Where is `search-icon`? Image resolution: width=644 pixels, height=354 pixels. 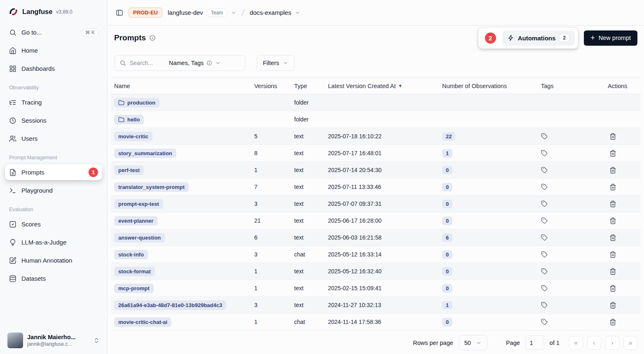 search-icon is located at coordinates (13, 33).